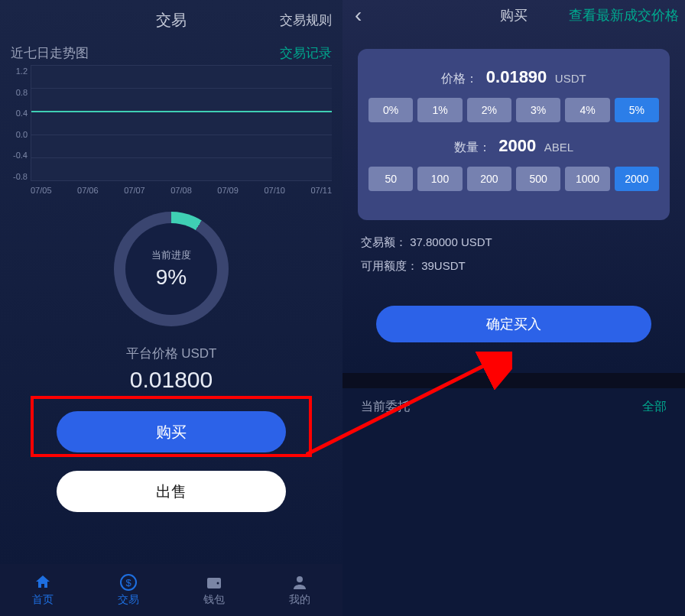  What do you see at coordinates (171, 380) in the screenshot?
I see `price-value: 0.01800` at bounding box center [171, 380].